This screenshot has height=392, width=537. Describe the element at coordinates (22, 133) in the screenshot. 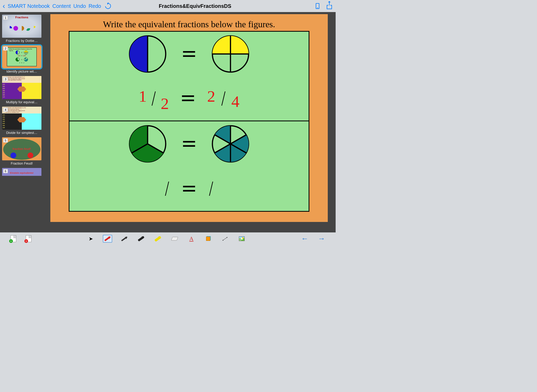

I see `slide-label: Divide for simplest…` at that location.